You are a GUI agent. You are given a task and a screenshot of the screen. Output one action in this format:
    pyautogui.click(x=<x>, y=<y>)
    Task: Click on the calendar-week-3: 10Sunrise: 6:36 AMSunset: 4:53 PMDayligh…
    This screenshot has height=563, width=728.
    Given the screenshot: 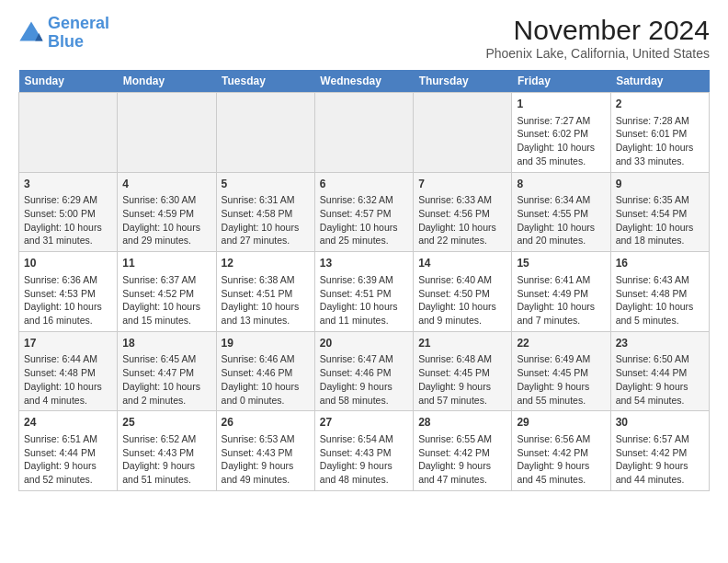 What is the action you would take?
    pyautogui.click(x=364, y=293)
    